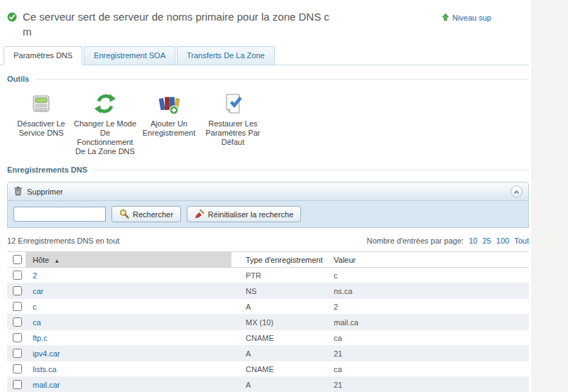 The height and width of the screenshot is (392, 568). Describe the element at coordinates (432, 307) in the screenshot. I see `record-value: 2` at that location.